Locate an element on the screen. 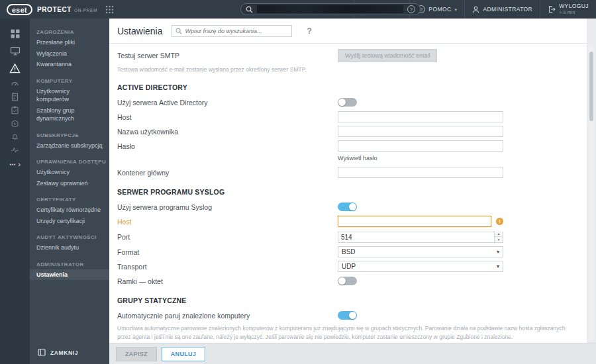 The width and height of the screenshot is (596, 364). nav-rail: ⋯ › is located at coordinates (15, 191).